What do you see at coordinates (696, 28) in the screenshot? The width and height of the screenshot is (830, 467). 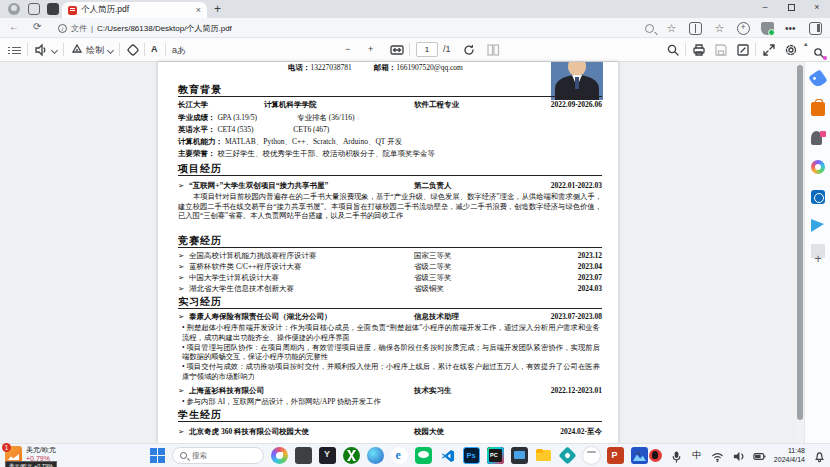 I see `split-screen-icon` at bounding box center [696, 28].